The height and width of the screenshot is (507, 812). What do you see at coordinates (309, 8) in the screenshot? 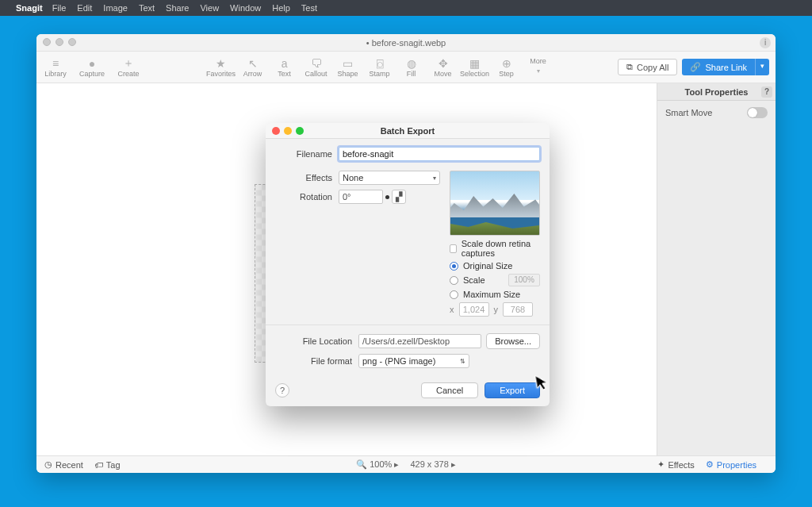
I see `menu-test: Test` at bounding box center [309, 8].